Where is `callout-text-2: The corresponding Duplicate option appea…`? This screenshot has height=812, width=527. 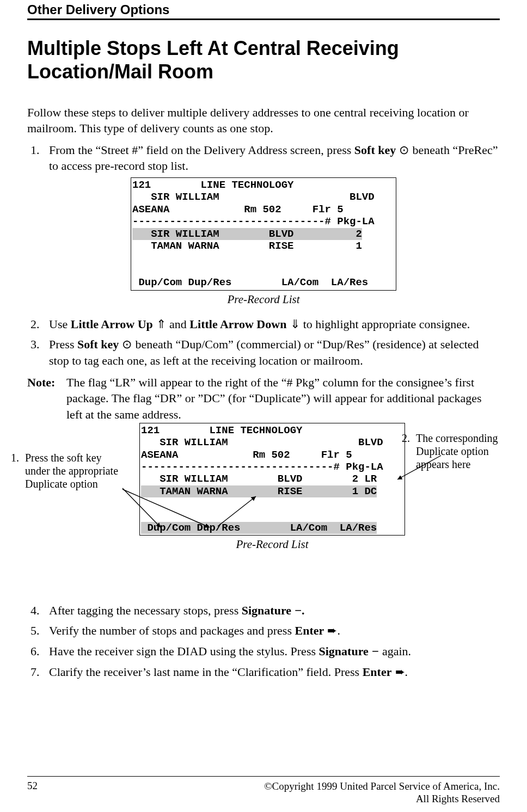
callout-text-2: The corresponding Duplicate option appea… is located at coordinates (466, 451).